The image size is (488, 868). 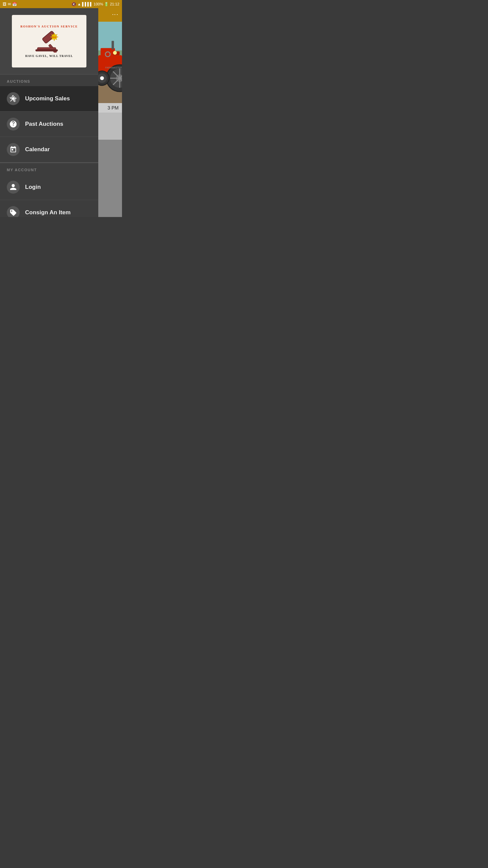 I want to click on battery-icon: 🔋, so click(x=106, y=4).